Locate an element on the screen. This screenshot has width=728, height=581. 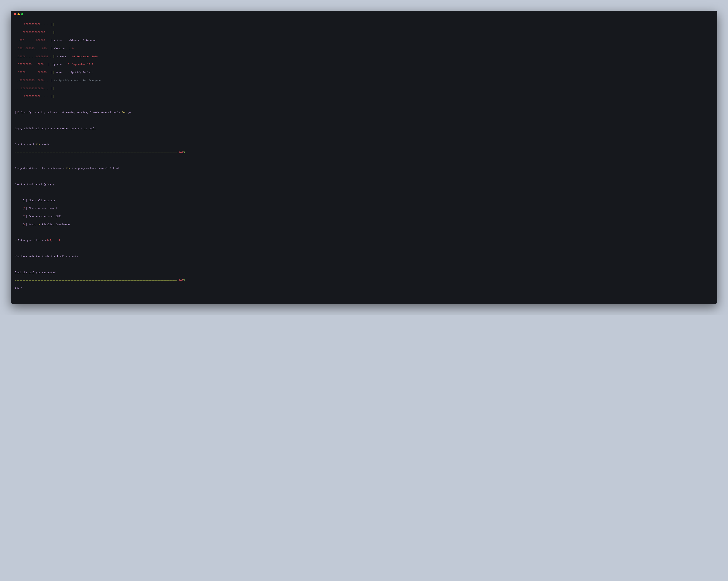
choice-prompt: > Enter your choice (1-4) : 1 is located at coordinates (364, 241).